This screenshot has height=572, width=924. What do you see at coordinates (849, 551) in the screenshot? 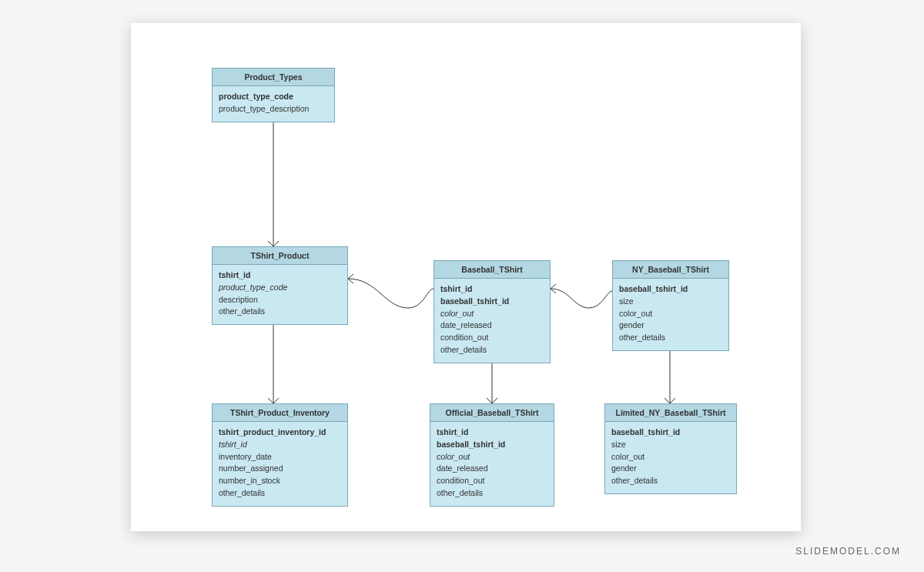
I see `watermark: SLIDEMODEL.COM` at bounding box center [849, 551].